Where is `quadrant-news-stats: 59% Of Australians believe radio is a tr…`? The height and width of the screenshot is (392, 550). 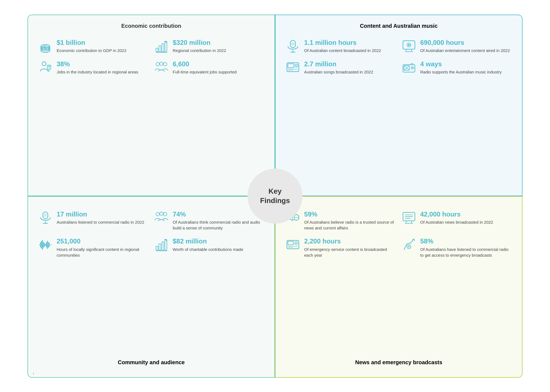
quadrant-news-stats: 59% Of Australians believe radio is a tr… is located at coordinates (399, 234).